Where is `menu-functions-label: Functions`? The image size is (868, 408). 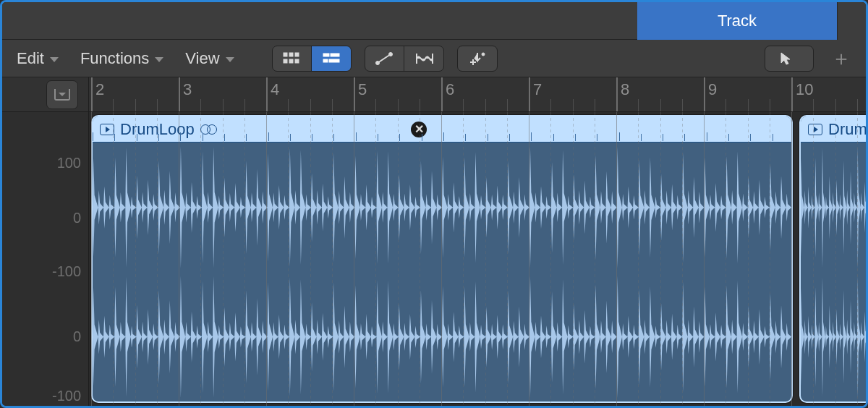 menu-functions-label: Functions is located at coordinates (114, 59).